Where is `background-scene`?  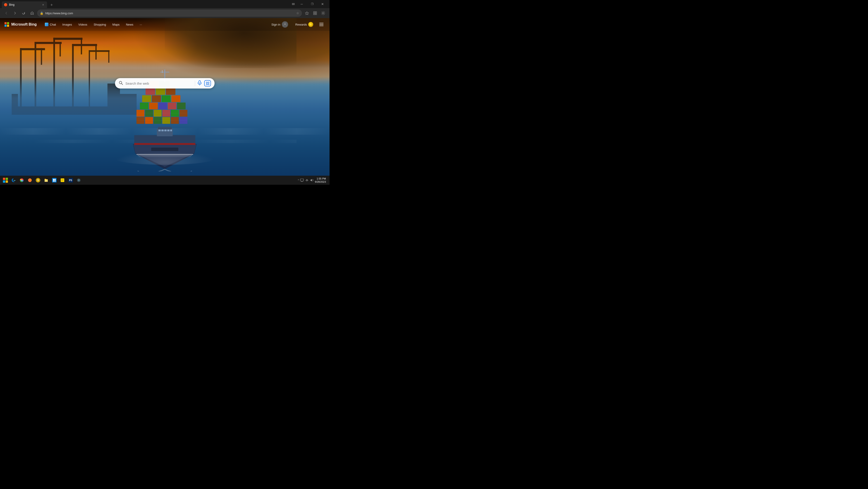
background-scene is located at coordinates (165, 101).